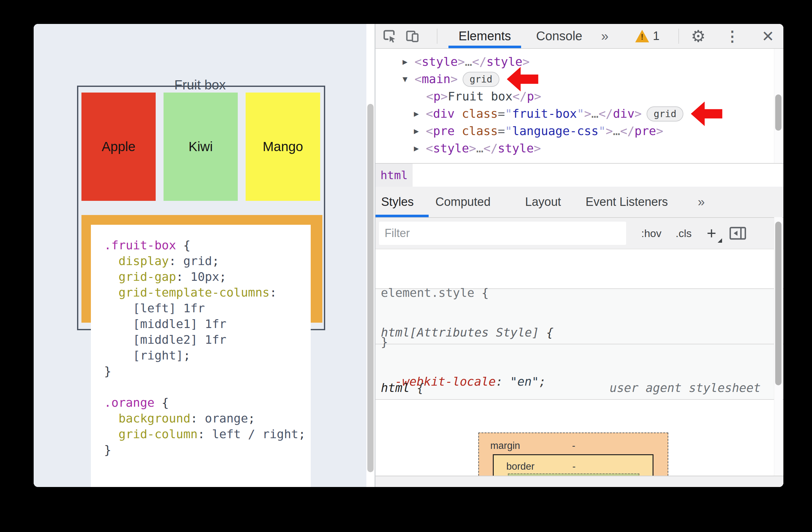 The image size is (812, 532). I want to click on tab-event-listeners: Event Listeners, so click(627, 202).